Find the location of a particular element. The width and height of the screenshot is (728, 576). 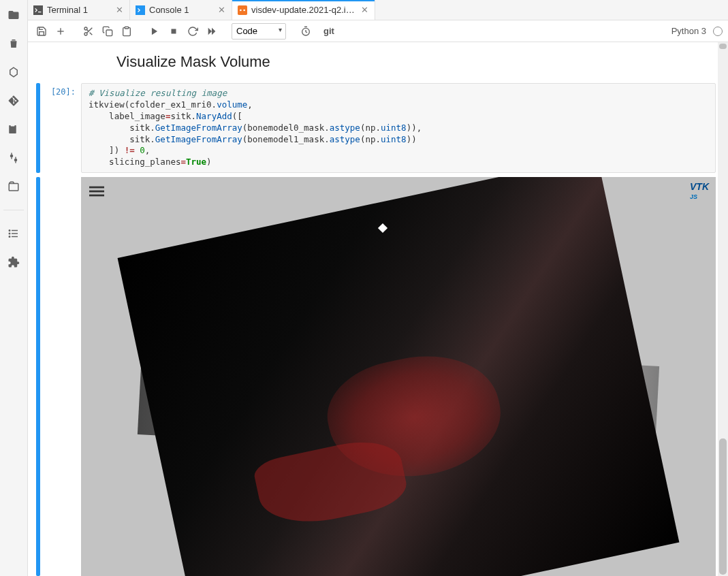

copy-button is located at coordinates (108, 31).